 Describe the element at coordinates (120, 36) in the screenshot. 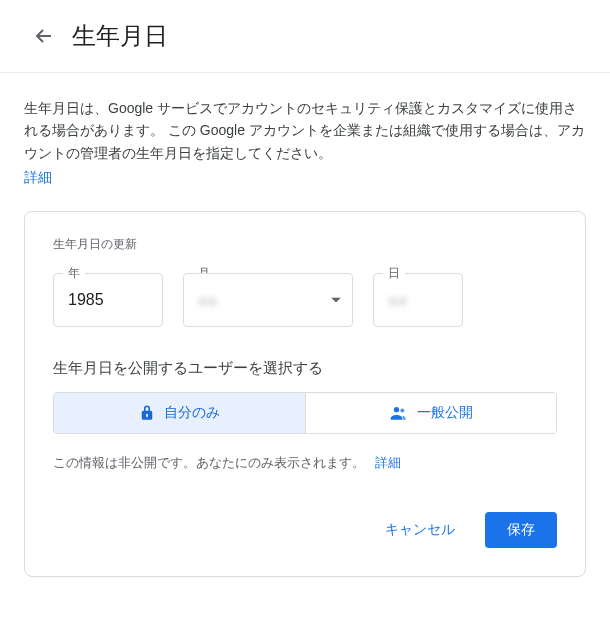

I see `page-title: 生年月日` at that location.